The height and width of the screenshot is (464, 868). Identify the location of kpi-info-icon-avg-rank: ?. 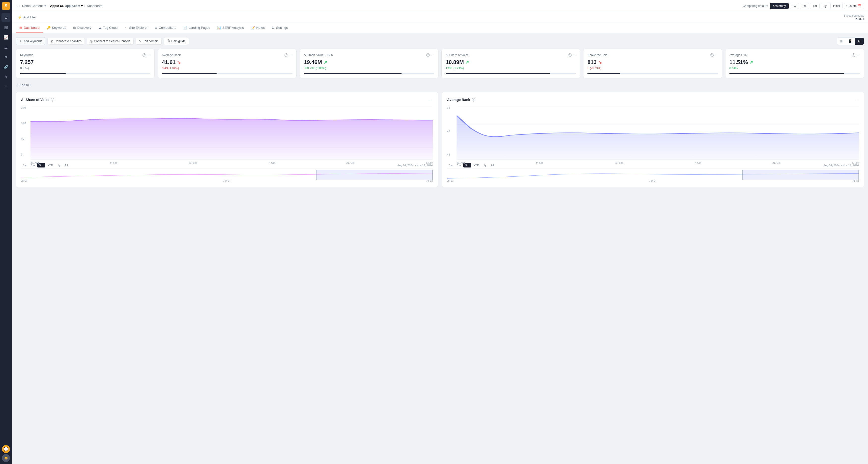
(286, 55).